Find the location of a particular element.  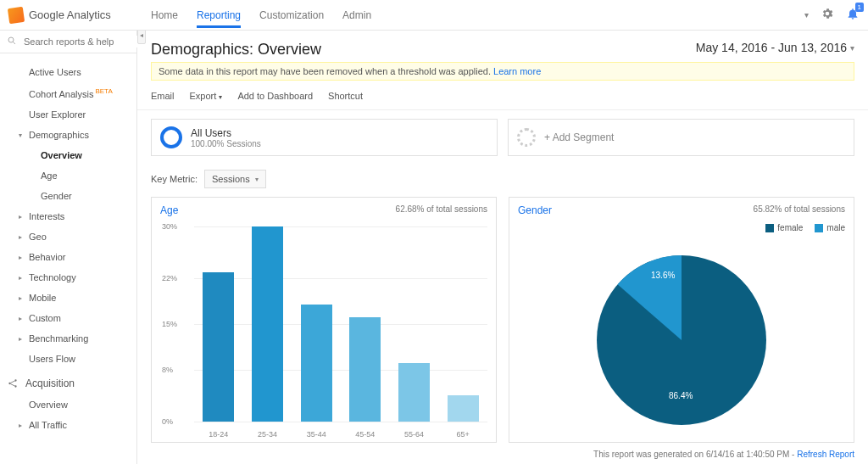

beta-badge: BETA is located at coordinates (103, 92).